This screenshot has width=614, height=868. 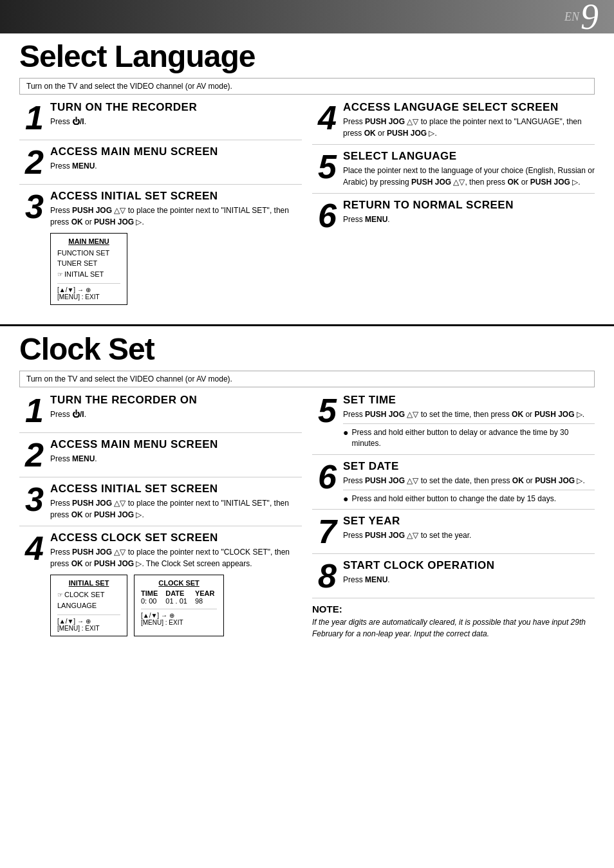 What do you see at coordinates (176, 558) in the screenshot?
I see `cs-step-body-4: Press PUSH JOG △▽ to place the pointer n…` at bounding box center [176, 558].